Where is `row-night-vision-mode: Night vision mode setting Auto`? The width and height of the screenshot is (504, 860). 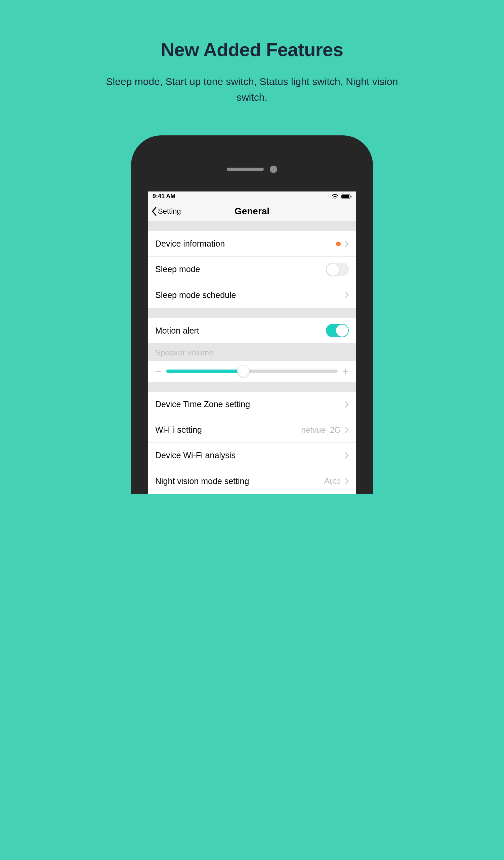
row-night-vision-mode: Night vision mode setting Auto is located at coordinates (252, 481).